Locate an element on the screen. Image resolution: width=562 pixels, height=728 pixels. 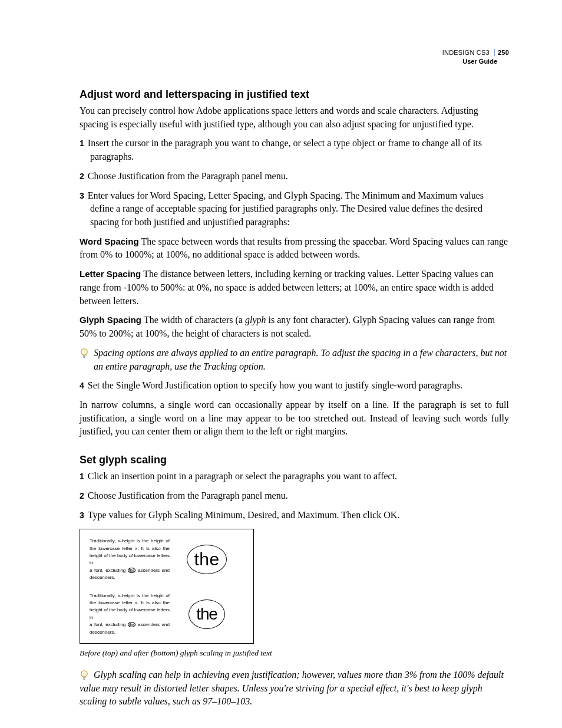
intro-paragraph: You can precisely control how Adobe appl… is located at coordinates (295, 118).